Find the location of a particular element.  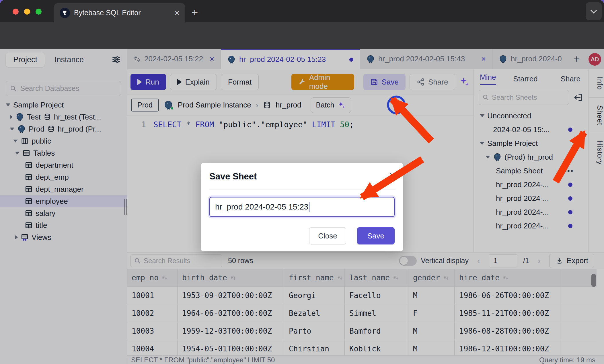

dialog-close-icon: × is located at coordinates (392, 175).